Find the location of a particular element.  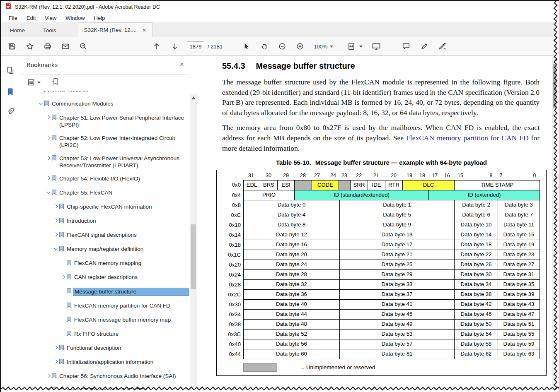

search-icon is located at coordinates (83, 46).